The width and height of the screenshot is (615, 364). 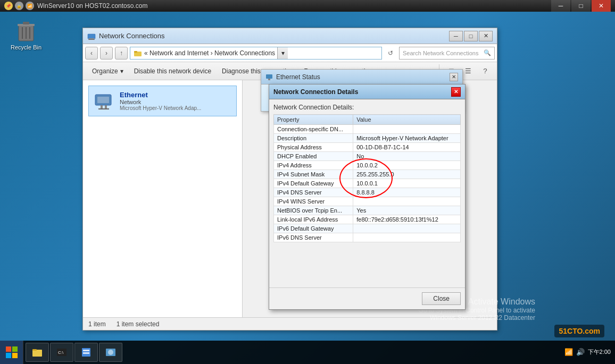 I want to click on col-value: Value, so click(x=407, y=120).